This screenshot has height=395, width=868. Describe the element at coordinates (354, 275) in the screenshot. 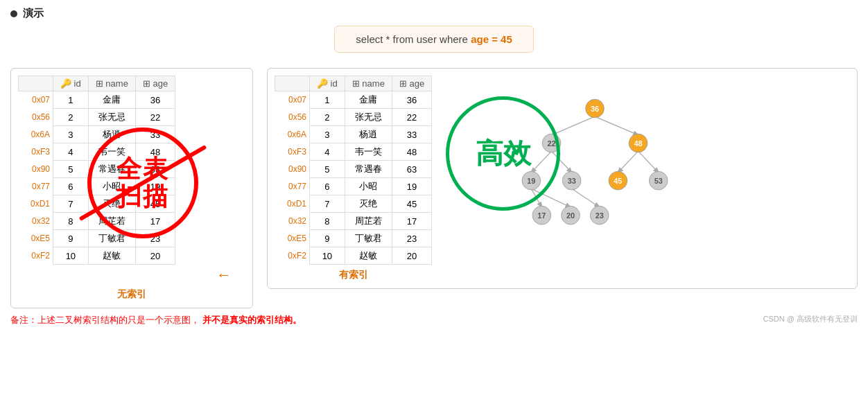

I see `right-panel-label: 有索引` at that location.